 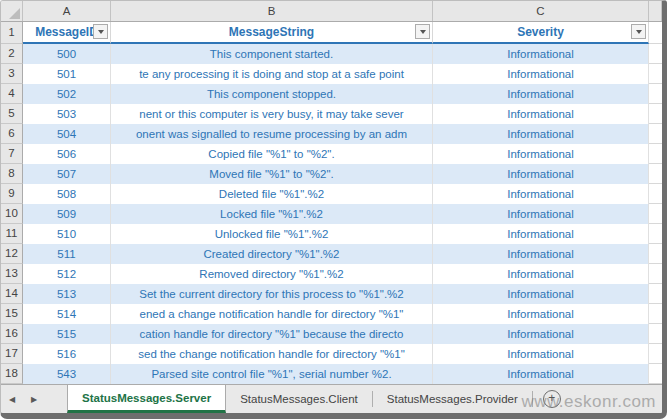 What do you see at coordinates (12, 254) in the screenshot?
I see `row-number-cell: 12` at bounding box center [12, 254].